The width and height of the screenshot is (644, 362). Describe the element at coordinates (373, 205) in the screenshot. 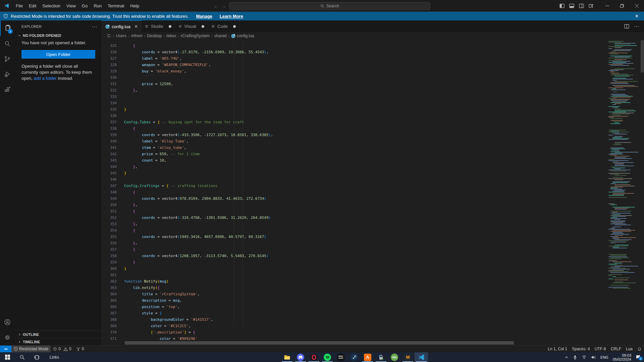

I see `code-line: 350 },` at that location.